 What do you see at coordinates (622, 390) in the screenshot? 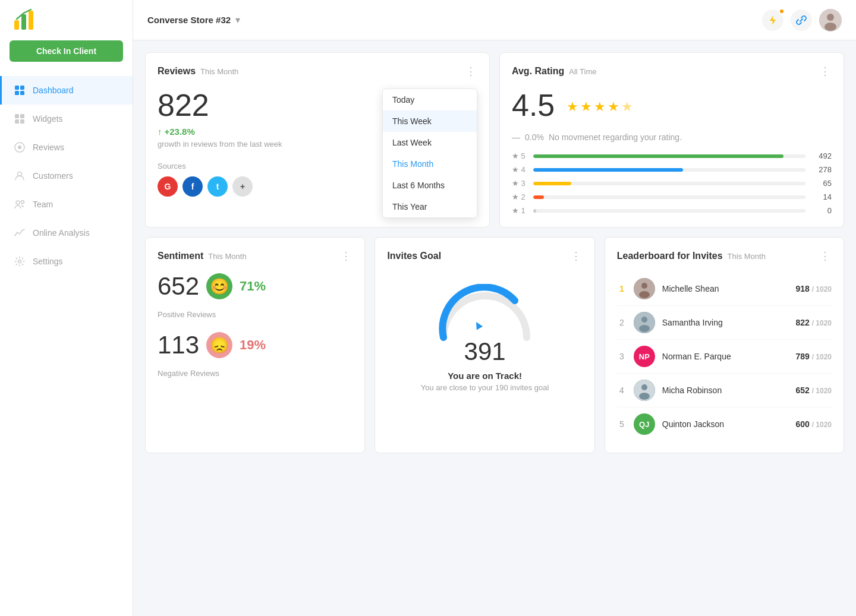
I see `rank-4: 4` at bounding box center [622, 390].